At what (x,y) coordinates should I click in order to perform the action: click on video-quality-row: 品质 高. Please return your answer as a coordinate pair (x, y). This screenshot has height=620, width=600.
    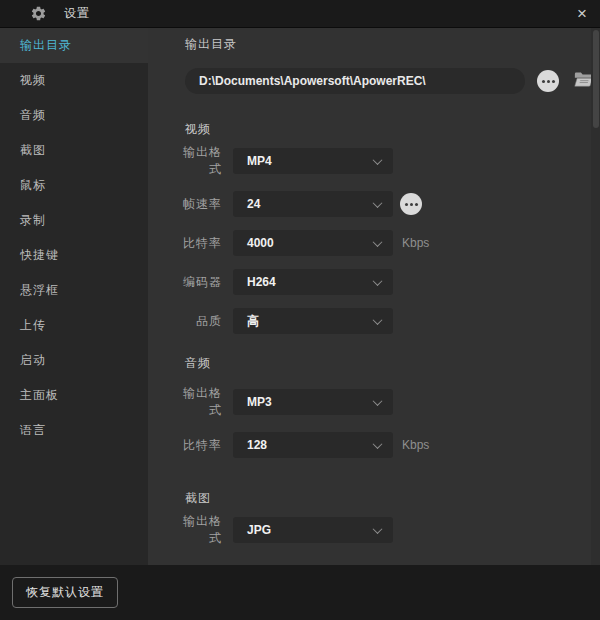
    Looking at the image, I should click on (387, 321).